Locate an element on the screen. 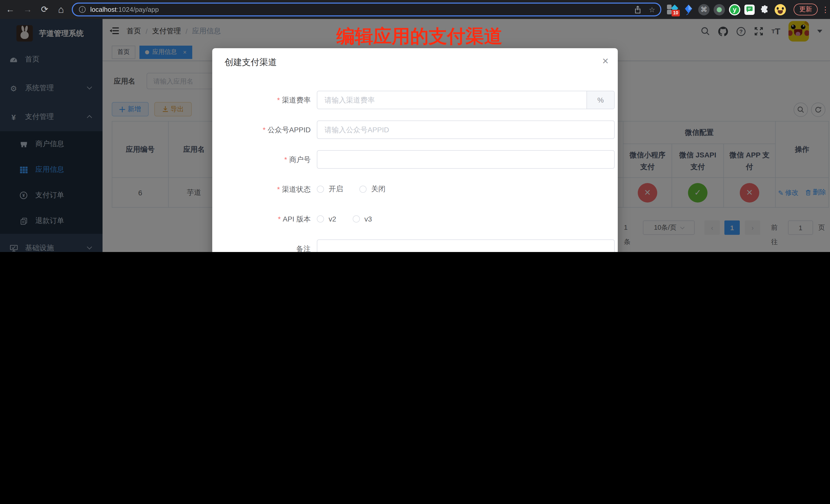 Image resolution: width=830 pixels, height=504 pixels. browser-toolbar: ← → ⟳ ⌂ i localhost:1024/pay/app ☆ 10 ⌘ is located at coordinates (415, 9).